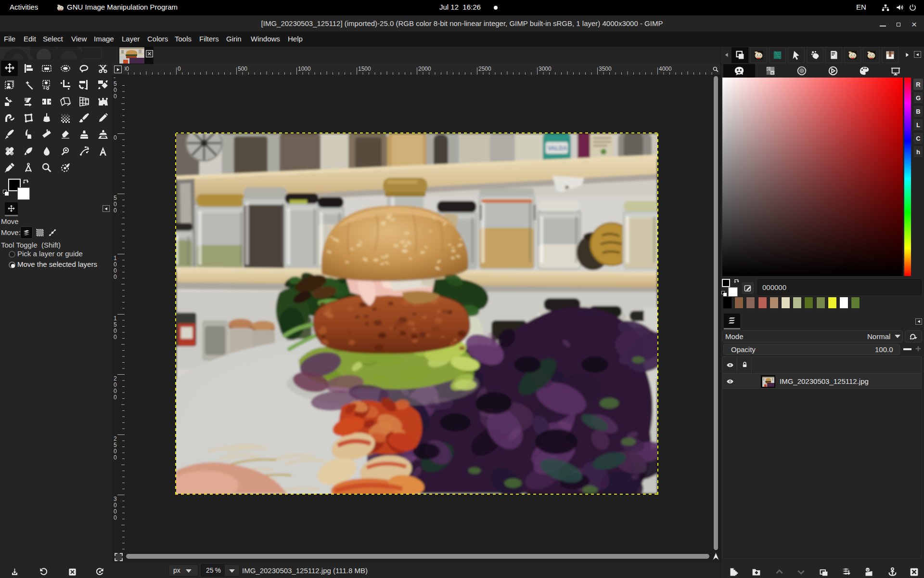 The image size is (924, 578). What do you see at coordinates (769, 69) in the screenshot?
I see `svg-text: C` at bounding box center [769, 69].